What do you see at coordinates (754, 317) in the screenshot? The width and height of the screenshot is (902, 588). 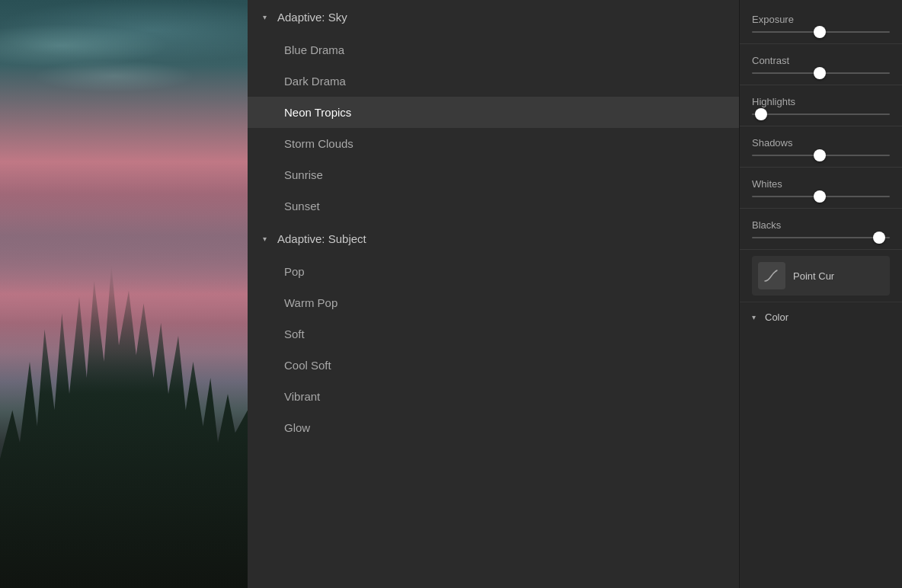 I see `color-chevron-icon: ▾` at bounding box center [754, 317].